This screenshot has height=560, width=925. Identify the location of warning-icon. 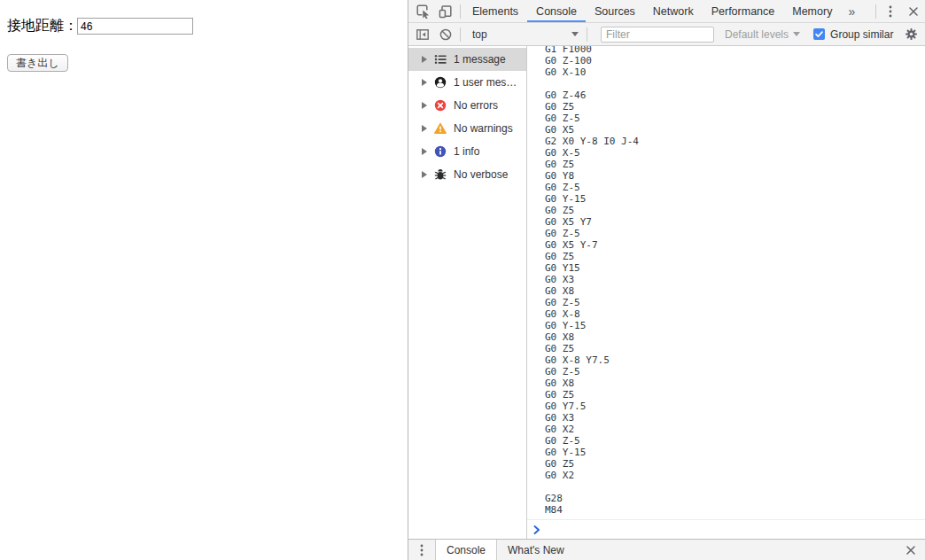
(440, 128).